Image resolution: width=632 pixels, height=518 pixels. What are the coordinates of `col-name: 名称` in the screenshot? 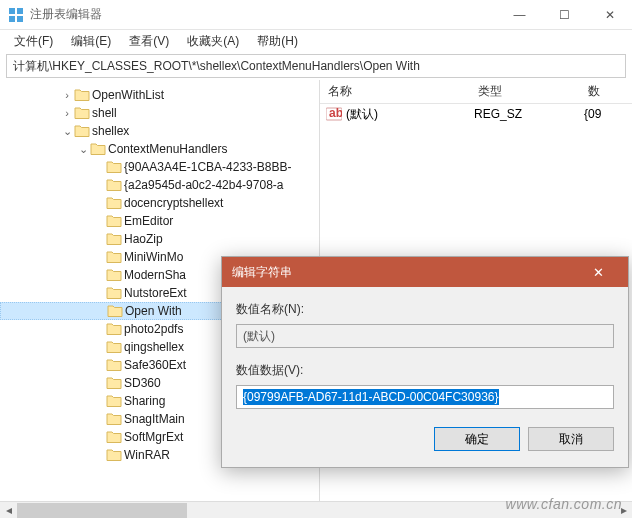 It's located at (395, 92).